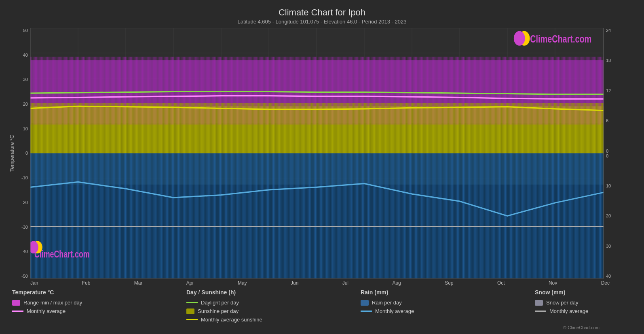 The width and height of the screenshot is (644, 334). Describe the element at coordinates (190, 311) in the screenshot. I see `legend-swatch-sunshine` at that location.